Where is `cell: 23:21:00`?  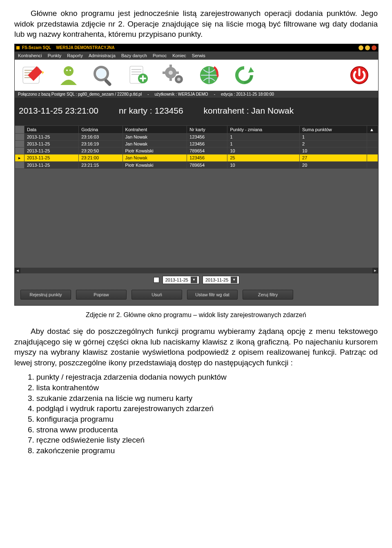
cell: 23:21:00 is located at coordinates (100, 158).